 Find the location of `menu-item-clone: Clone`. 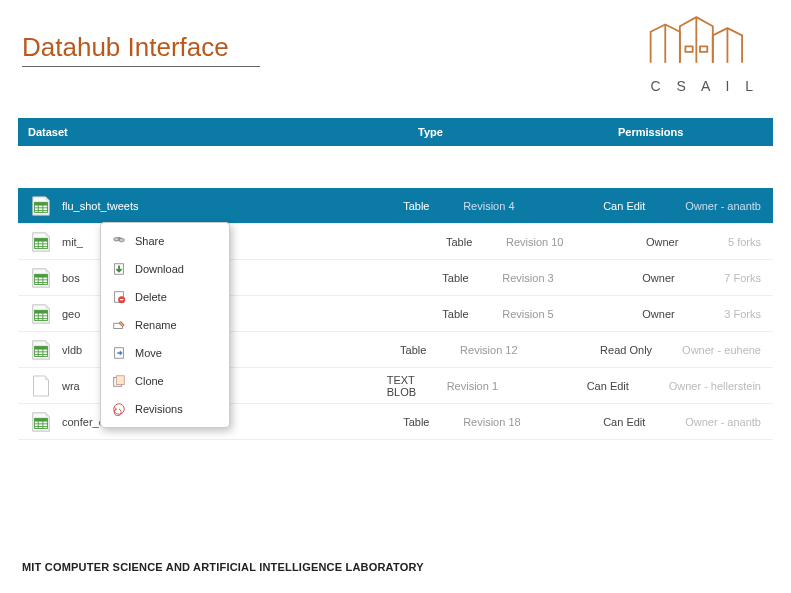

menu-item-clone: Clone is located at coordinates (165, 381).